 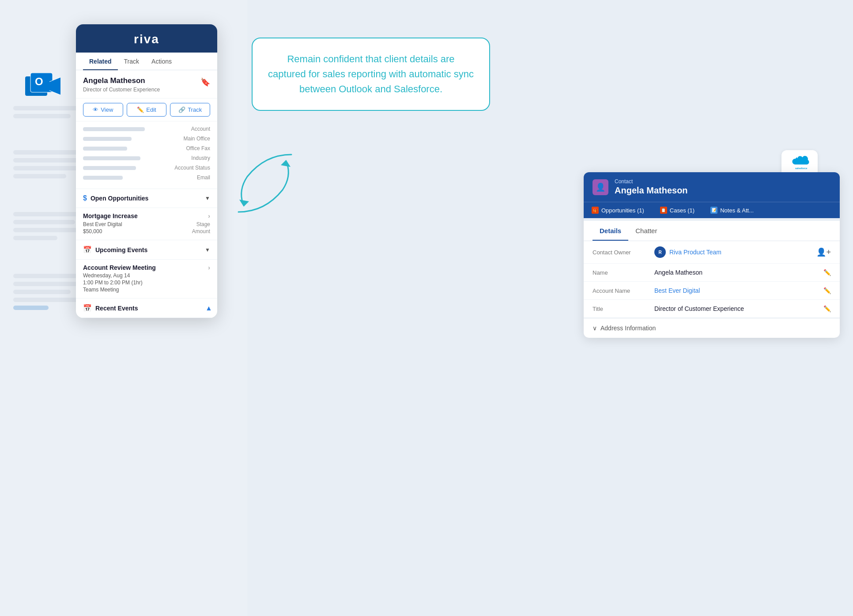 I want to click on tab-track: Track, so click(x=132, y=61).